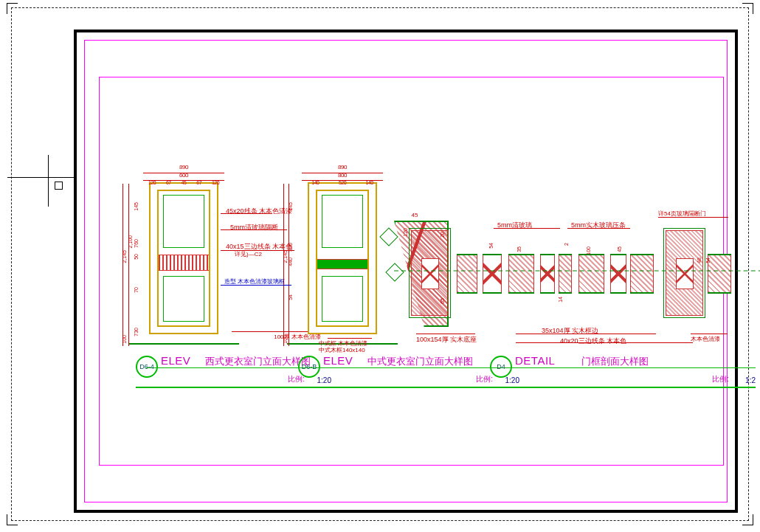 Image resolution: width=760 pixels, height=532 pixels. What do you see at coordinates (248, 254) in the screenshot?
I see `callout-rail-ref: 详见)—C2` at bounding box center [248, 254].